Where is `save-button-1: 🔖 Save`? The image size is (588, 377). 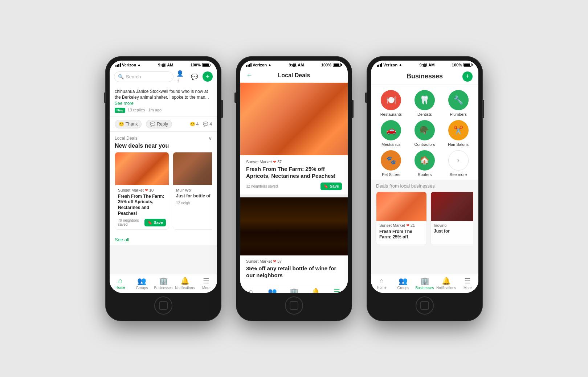
save-button-1: 🔖 Save is located at coordinates (155, 223).